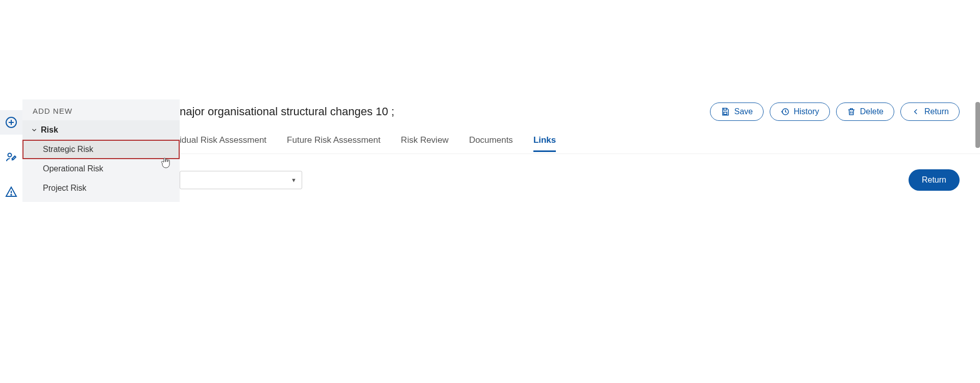 This screenshot has height=383, width=980. Describe the element at coordinates (725, 112) in the screenshot. I see `save-icon` at that location.